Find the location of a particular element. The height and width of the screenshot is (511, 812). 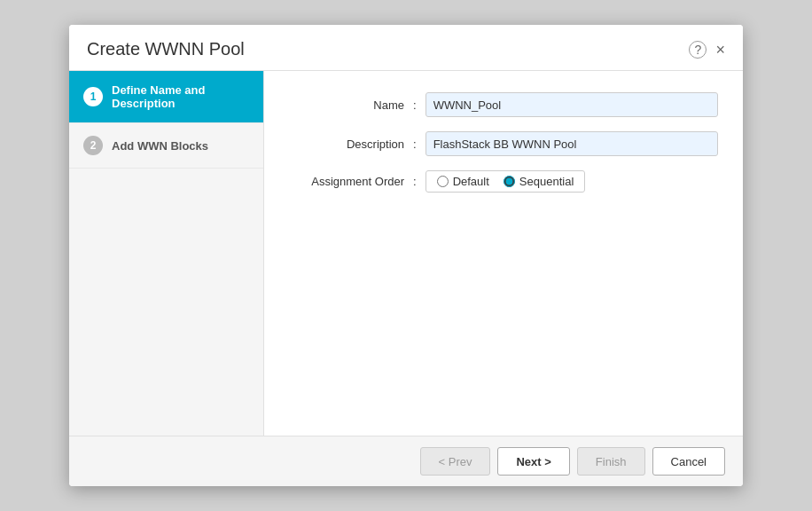

radio-default-input is located at coordinates (443, 181).